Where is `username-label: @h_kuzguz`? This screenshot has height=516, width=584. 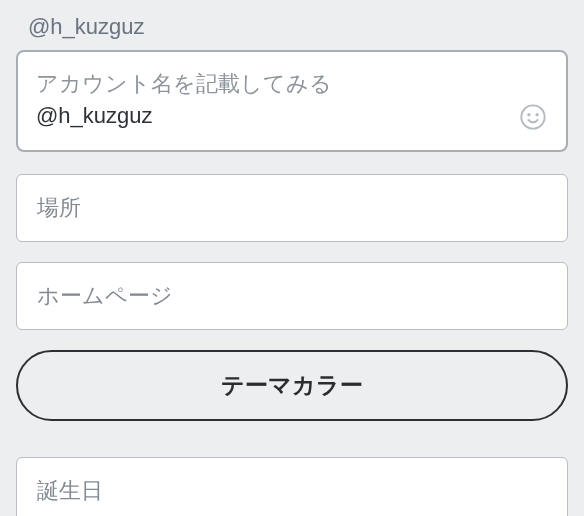 username-label: @h_kuzguz is located at coordinates (292, 25).